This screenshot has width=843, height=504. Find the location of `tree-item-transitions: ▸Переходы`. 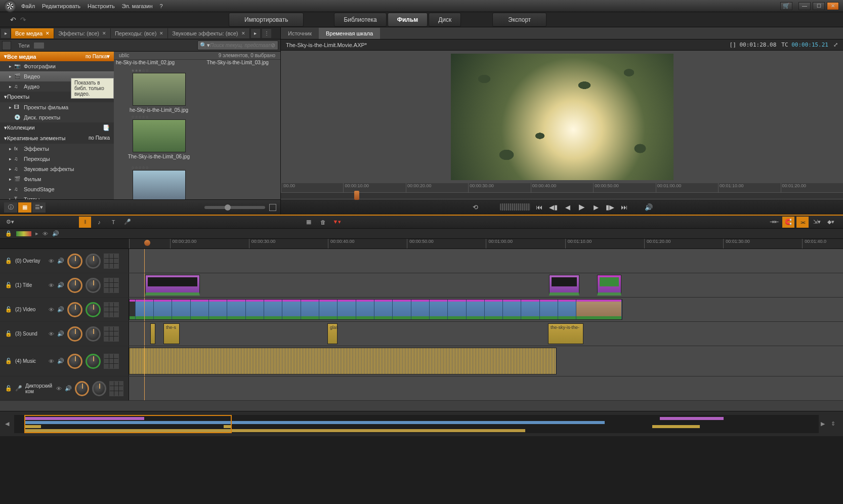

tree-item-transitions: ▸Переходы is located at coordinates (57, 159).